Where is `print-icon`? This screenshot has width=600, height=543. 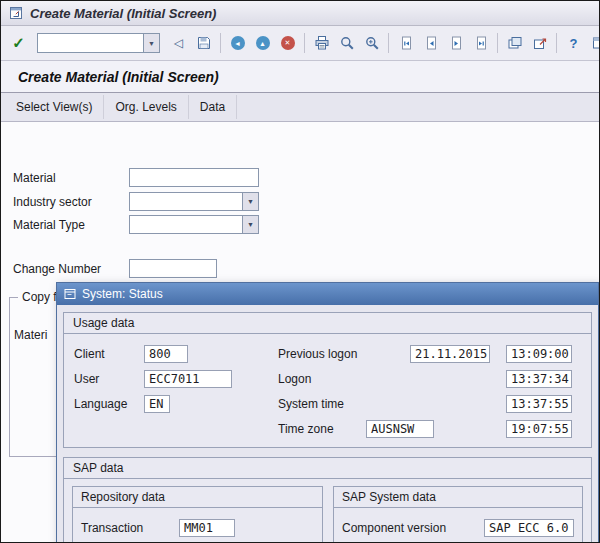 print-icon is located at coordinates (322, 43).